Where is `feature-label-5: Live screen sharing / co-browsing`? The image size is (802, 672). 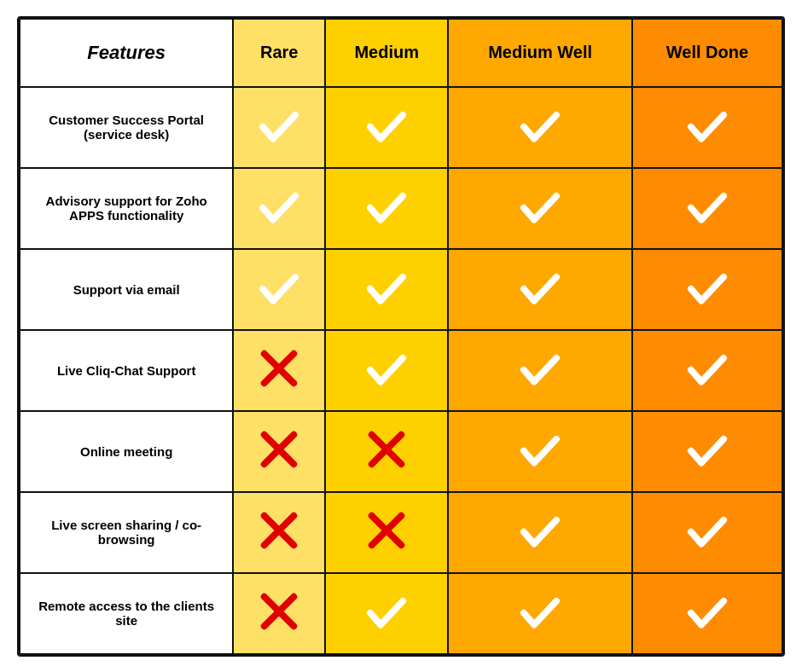 feature-label-5: Live screen sharing / co-browsing is located at coordinates (126, 532).